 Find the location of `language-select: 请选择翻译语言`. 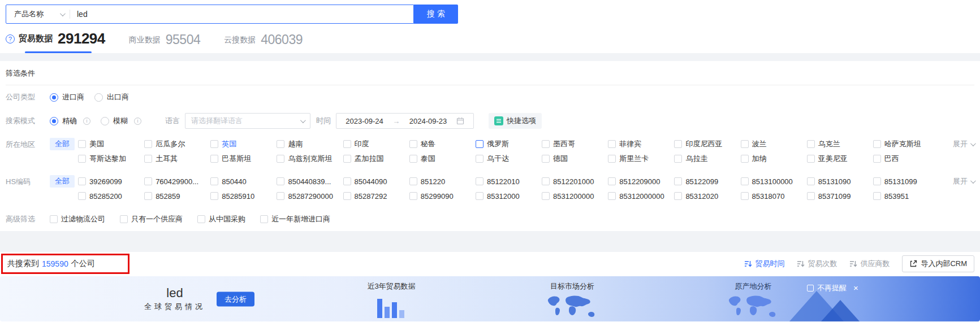

language-select: 请选择翻译语言 is located at coordinates (248, 121).